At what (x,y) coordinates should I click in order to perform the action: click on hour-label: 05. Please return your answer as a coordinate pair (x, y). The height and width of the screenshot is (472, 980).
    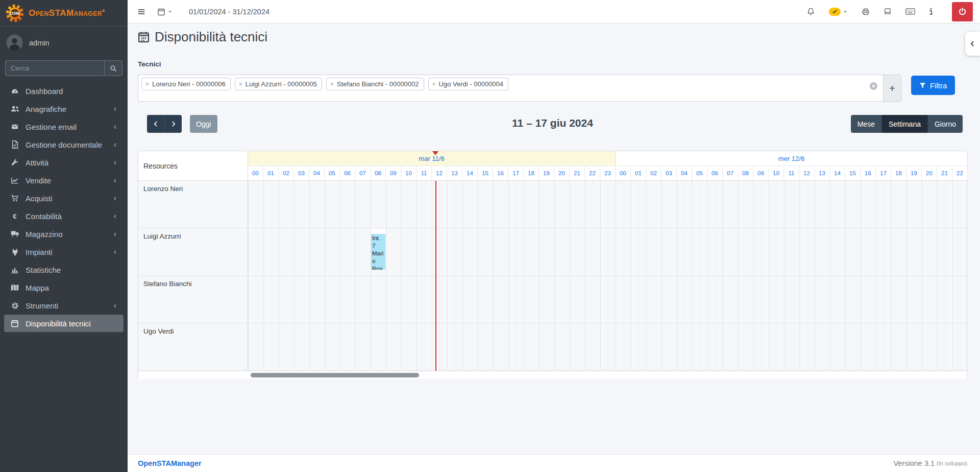
    Looking at the image, I should click on (332, 174).